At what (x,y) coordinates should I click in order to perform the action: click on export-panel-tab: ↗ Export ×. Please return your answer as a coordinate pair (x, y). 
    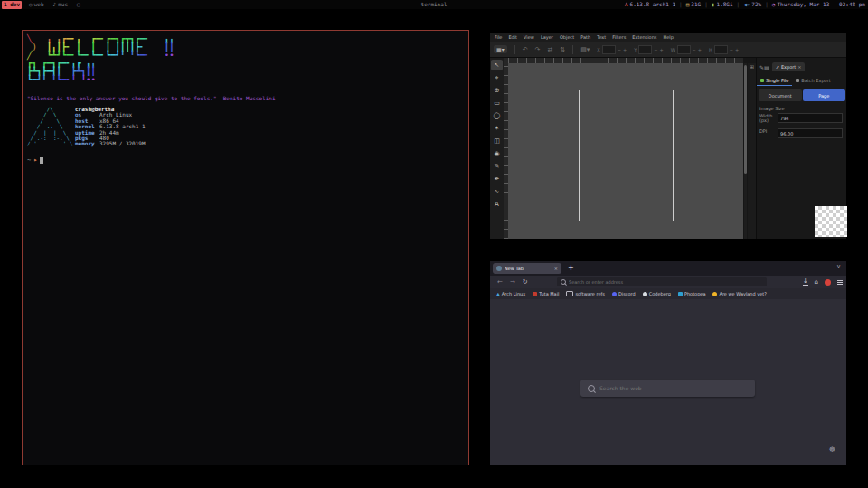
    Looking at the image, I should click on (788, 67).